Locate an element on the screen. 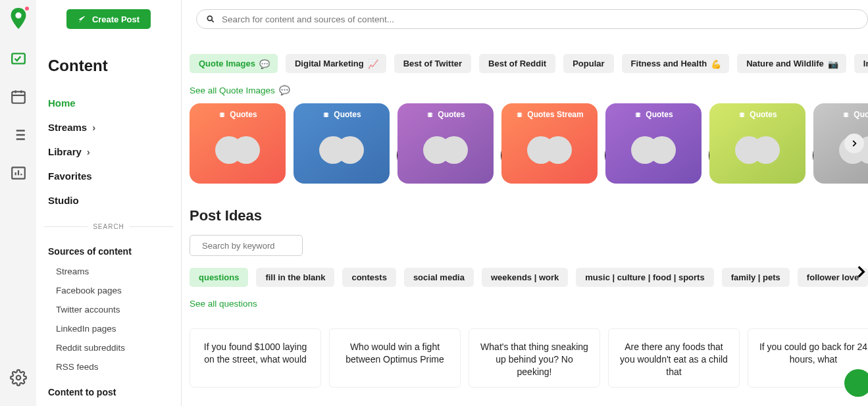 The width and height of the screenshot is (868, 406). chip-quote-images: Quote Images💬 is located at coordinates (234, 63).